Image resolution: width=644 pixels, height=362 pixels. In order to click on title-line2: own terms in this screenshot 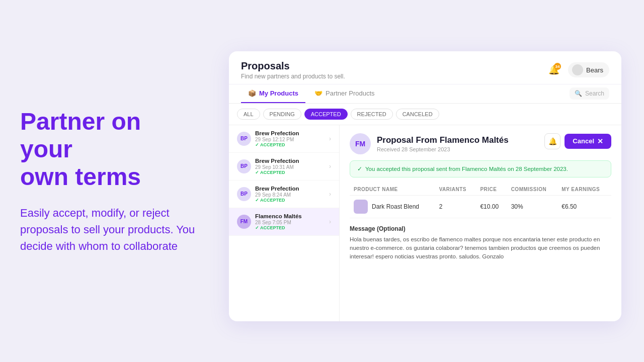, I will do `click(80, 177)`.